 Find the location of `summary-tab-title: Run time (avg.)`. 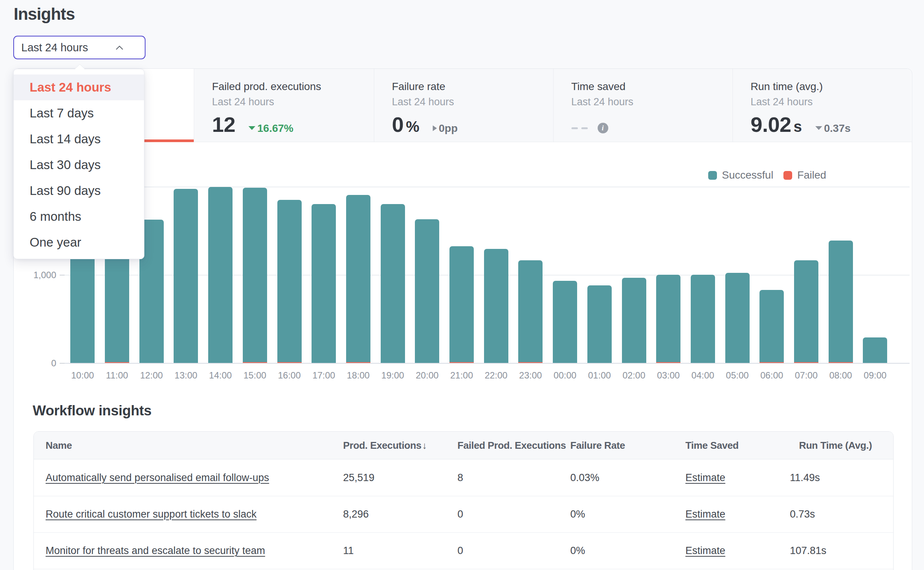

summary-tab-title: Run time (avg.) is located at coordinates (829, 87).